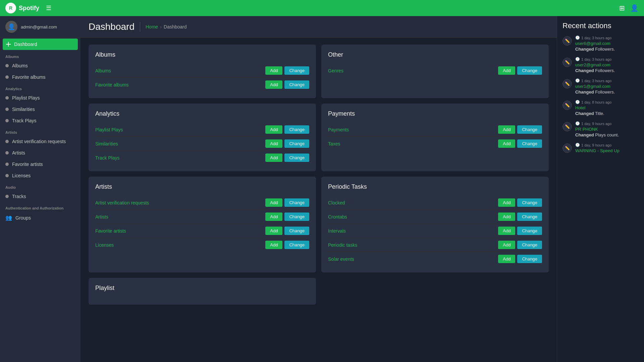 The width and height of the screenshot is (644, 362). I want to click on sidebar-item-track-plays: Track Plays, so click(40, 121).